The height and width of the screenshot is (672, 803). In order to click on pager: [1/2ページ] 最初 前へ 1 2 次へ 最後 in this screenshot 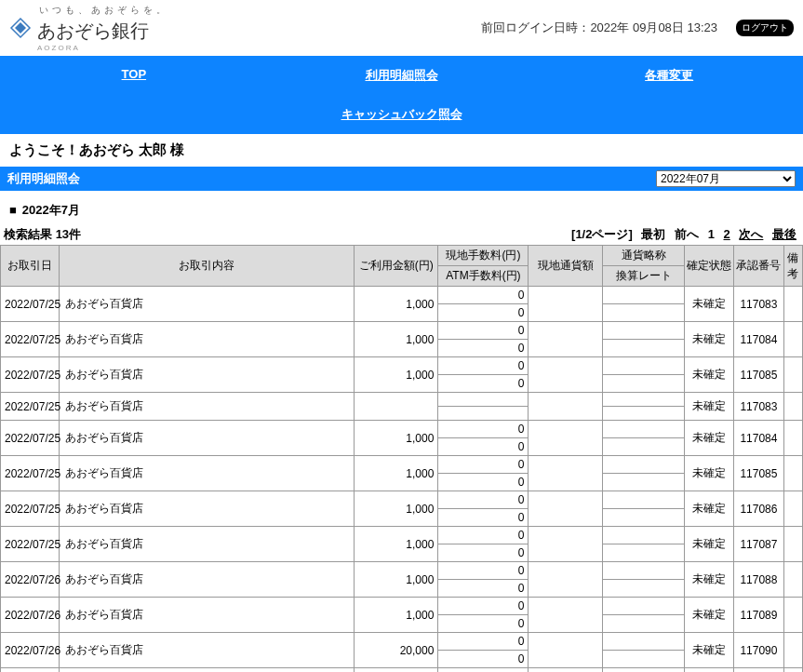, I will do `click(684, 235)`.